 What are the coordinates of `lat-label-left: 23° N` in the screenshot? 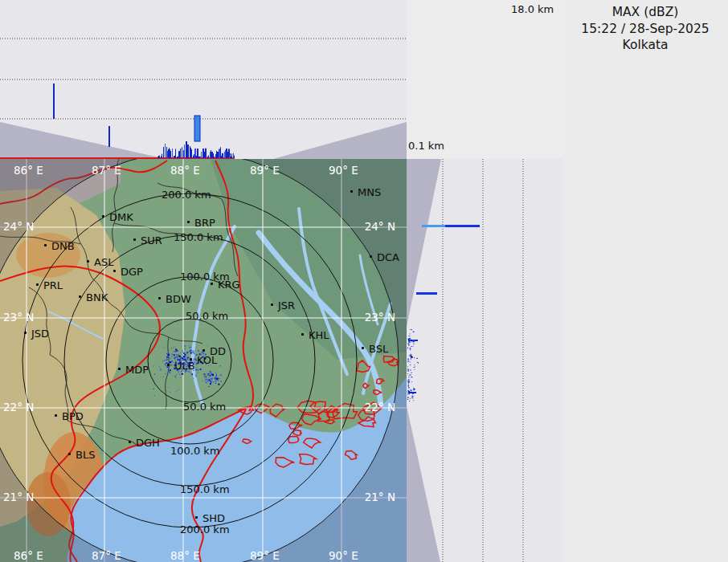 It's located at (18, 317).